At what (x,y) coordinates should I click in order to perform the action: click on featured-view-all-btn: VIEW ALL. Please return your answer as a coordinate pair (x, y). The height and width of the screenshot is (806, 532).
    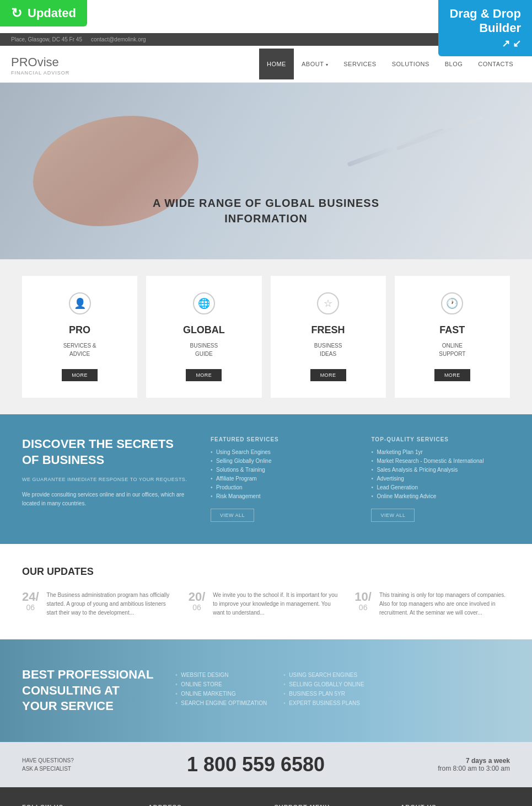
    Looking at the image, I should click on (233, 515).